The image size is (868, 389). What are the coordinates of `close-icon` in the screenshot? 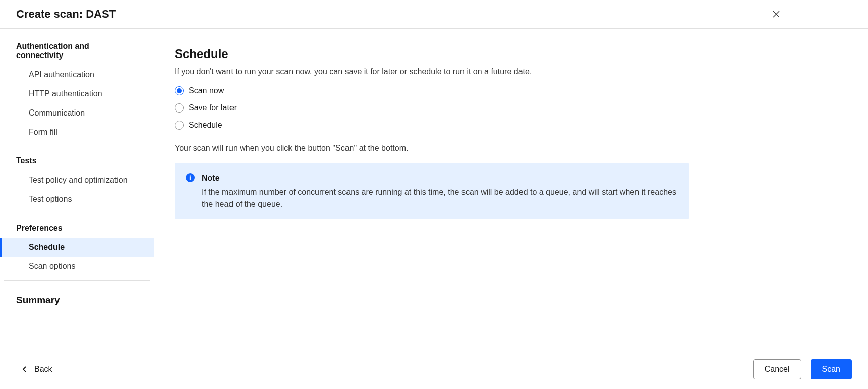 It's located at (776, 14).